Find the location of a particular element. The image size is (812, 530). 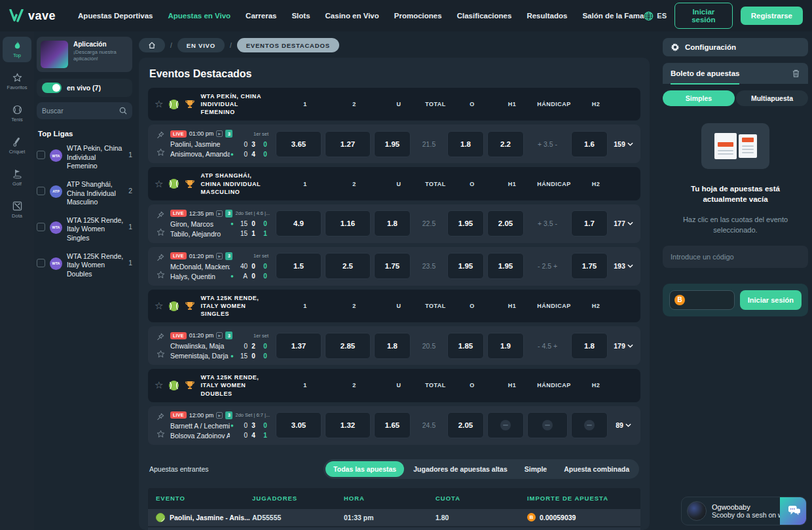

settings-row: Configuración is located at coordinates (735, 47).